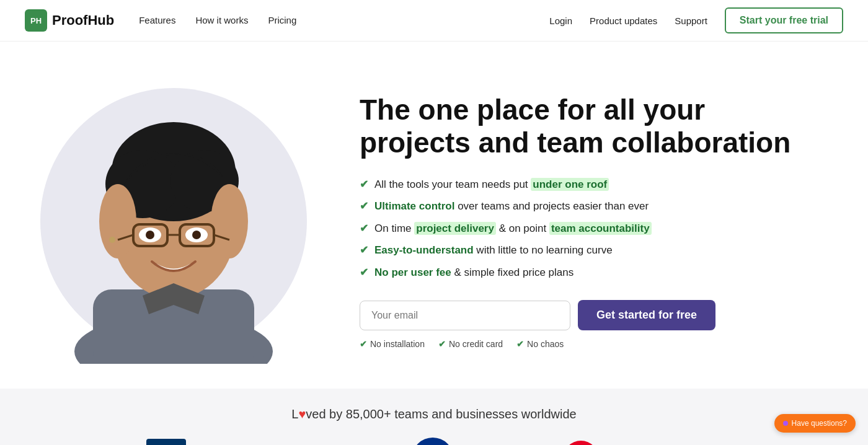  Describe the element at coordinates (581, 443) in the screenshot. I see `pinterest-logo: P` at that location.